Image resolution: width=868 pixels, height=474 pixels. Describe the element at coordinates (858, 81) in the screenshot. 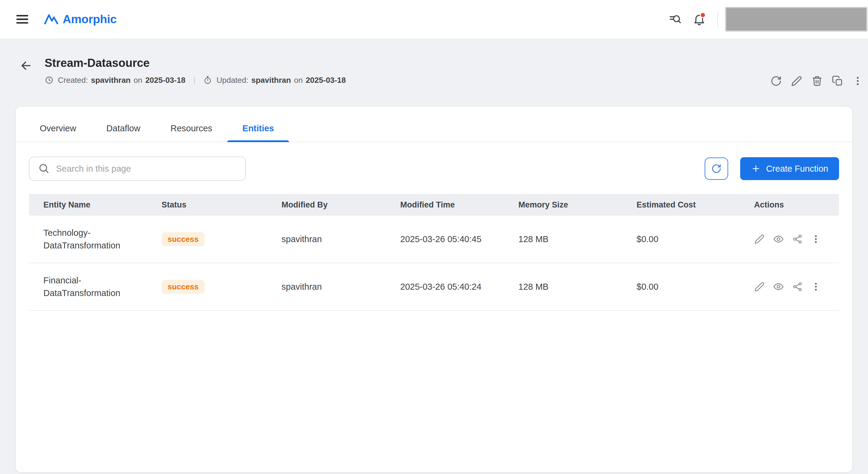

I see `more-options-button` at that location.